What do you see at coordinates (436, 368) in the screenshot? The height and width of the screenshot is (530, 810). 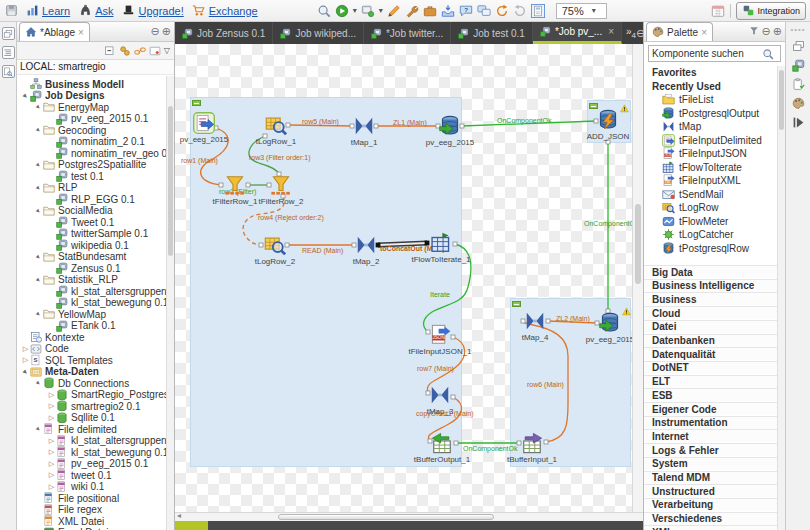 I see `connection-label: row7 (Main)` at bounding box center [436, 368].